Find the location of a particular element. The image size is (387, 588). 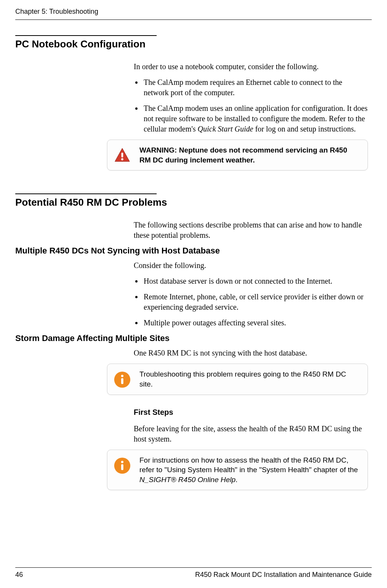

document-title: R450 Rack Mount DC Installation and Main… is located at coordinates (283, 575).